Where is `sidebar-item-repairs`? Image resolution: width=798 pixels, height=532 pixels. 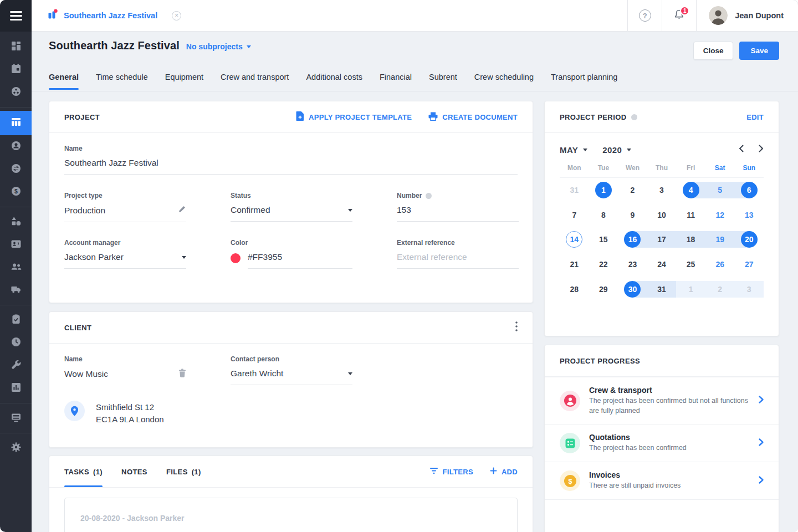 sidebar-item-repairs is located at coordinates (16, 366).